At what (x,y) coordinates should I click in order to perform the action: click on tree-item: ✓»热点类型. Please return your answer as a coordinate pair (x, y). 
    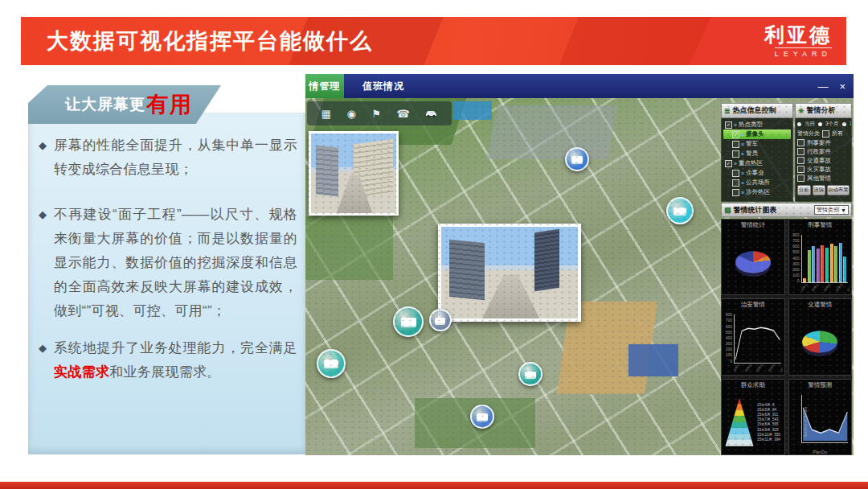
    Looking at the image, I should click on (757, 125).